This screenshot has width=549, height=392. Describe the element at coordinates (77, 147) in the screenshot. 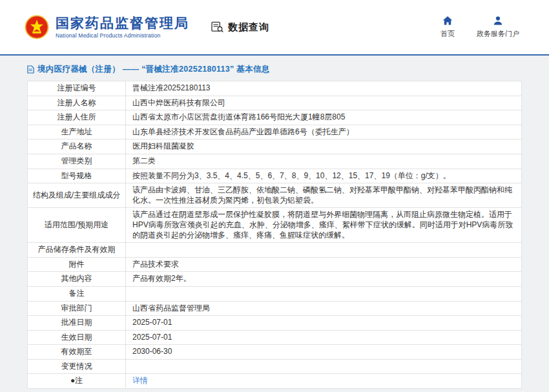

I see `row-label: 产品名称` at that location.